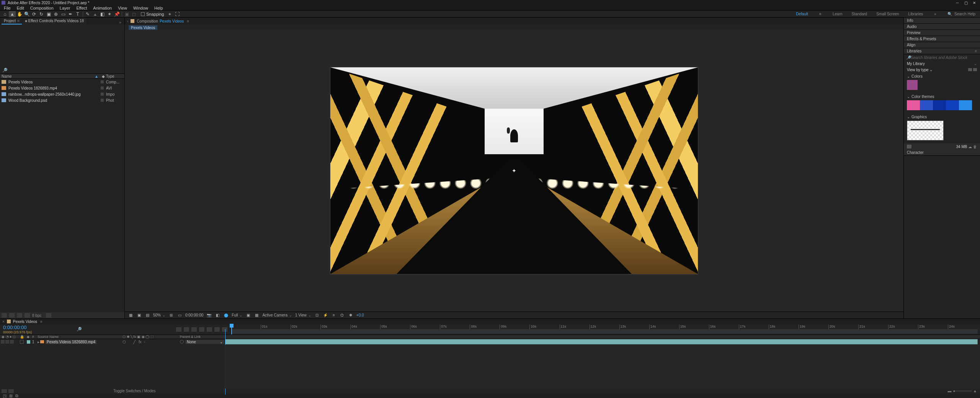  Describe the element at coordinates (48, 77) in the screenshot. I see `column-name: Name` at that location.